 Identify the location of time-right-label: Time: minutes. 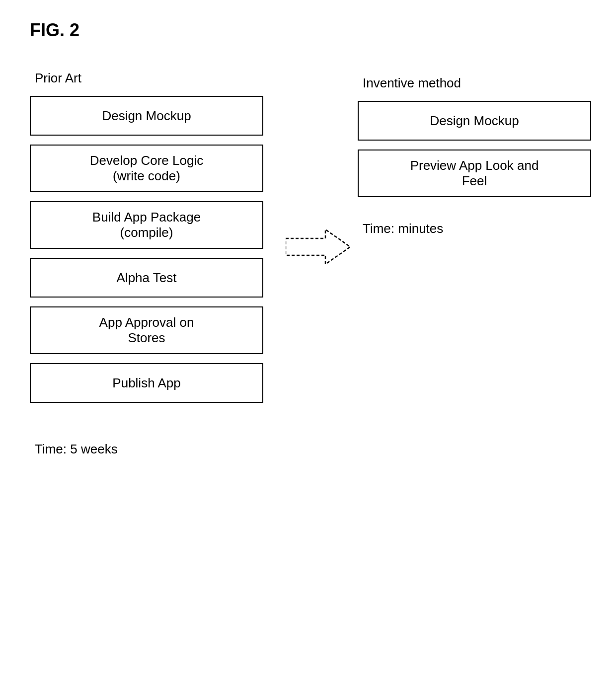
(403, 228).